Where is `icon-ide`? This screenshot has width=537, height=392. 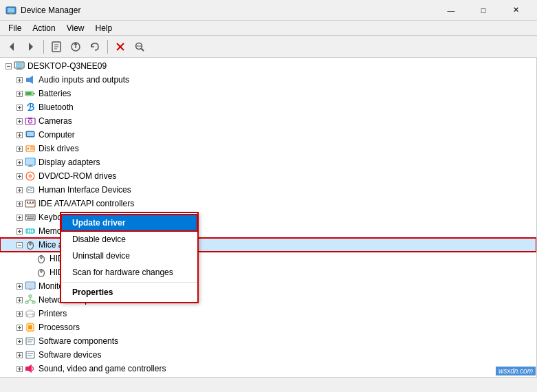 icon-ide is located at coordinates (30, 204).